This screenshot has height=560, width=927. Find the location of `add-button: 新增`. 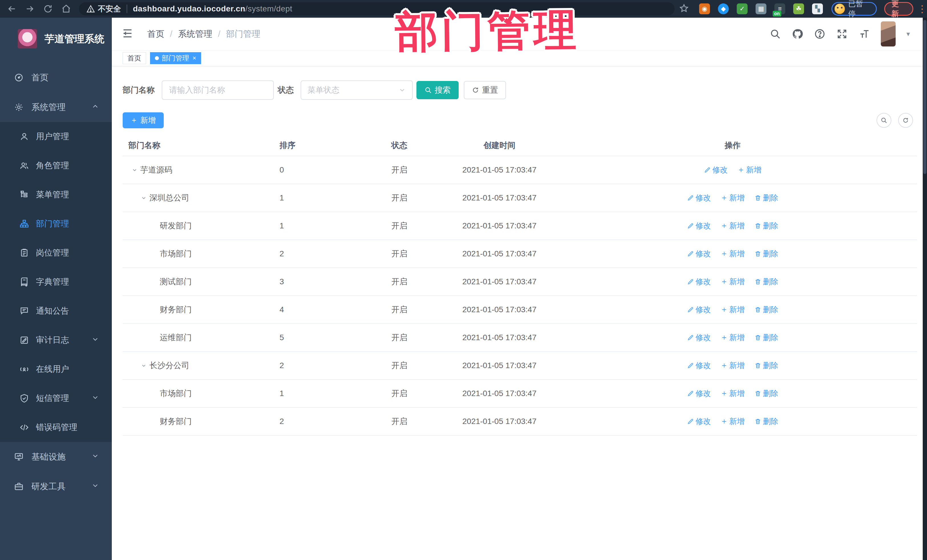

add-button: 新增 is located at coordinates (143, 120).